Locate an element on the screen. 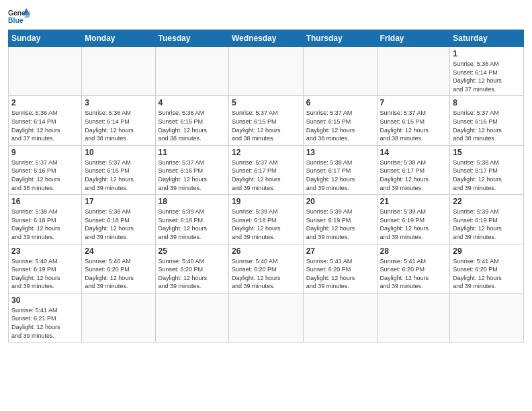 This screenshot has height=411, width=532. calendar-cell: 9Sunrise: 5:37 AM Sunset: 6:16 PM Daylig… is located at coordinates (46, 169).